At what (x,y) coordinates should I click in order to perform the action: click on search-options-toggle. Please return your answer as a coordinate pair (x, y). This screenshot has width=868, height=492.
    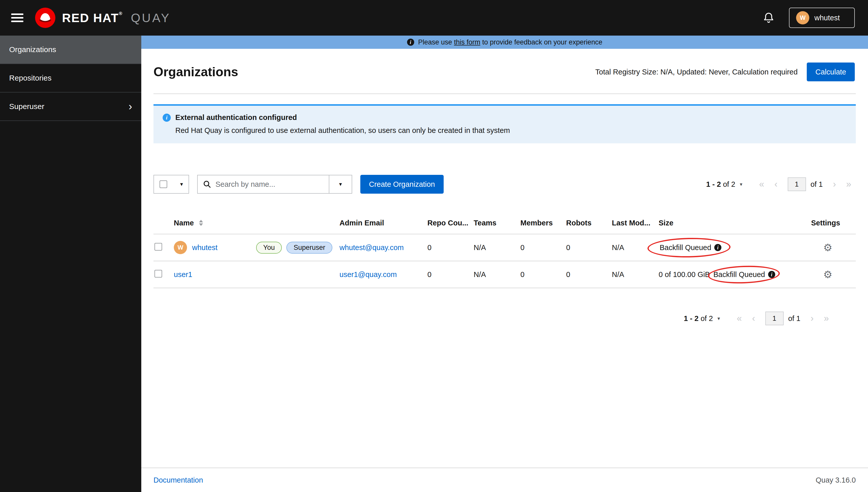
    Looking at the image, I should click on (340, 184).